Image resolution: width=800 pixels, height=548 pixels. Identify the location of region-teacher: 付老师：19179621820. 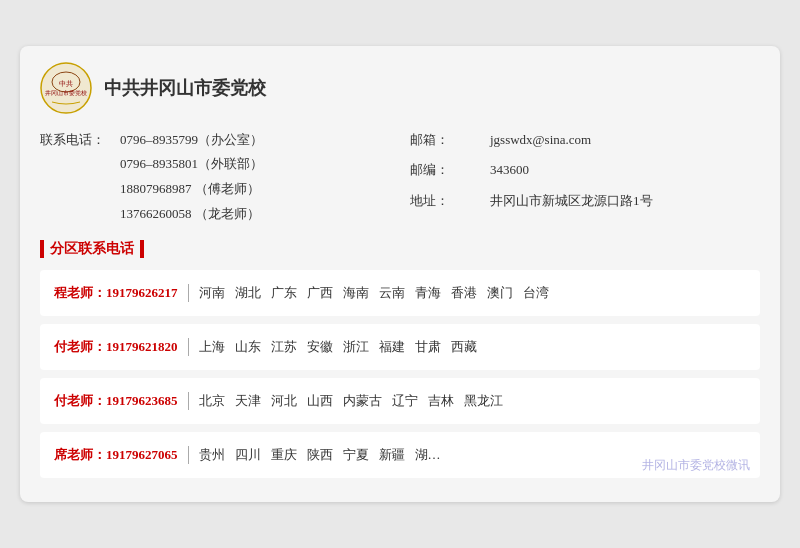
(116, 347).